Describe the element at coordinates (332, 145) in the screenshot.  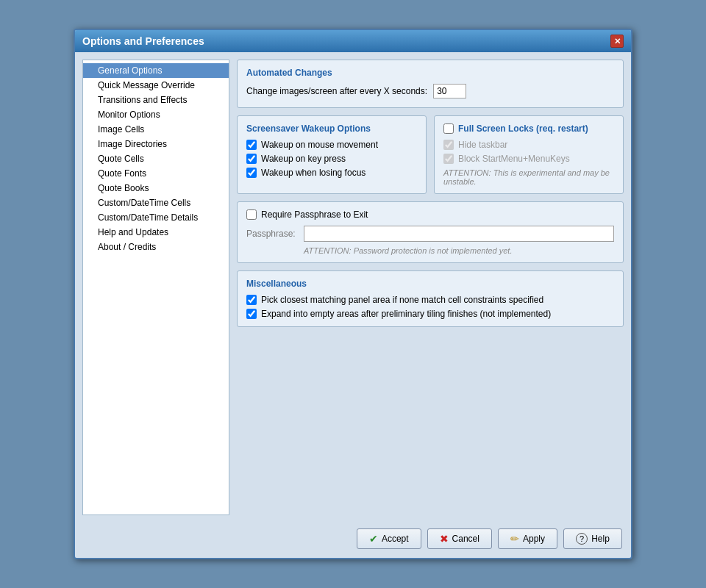
I see `screensaver-option-1: Wakeup on mouse movement` at that location.